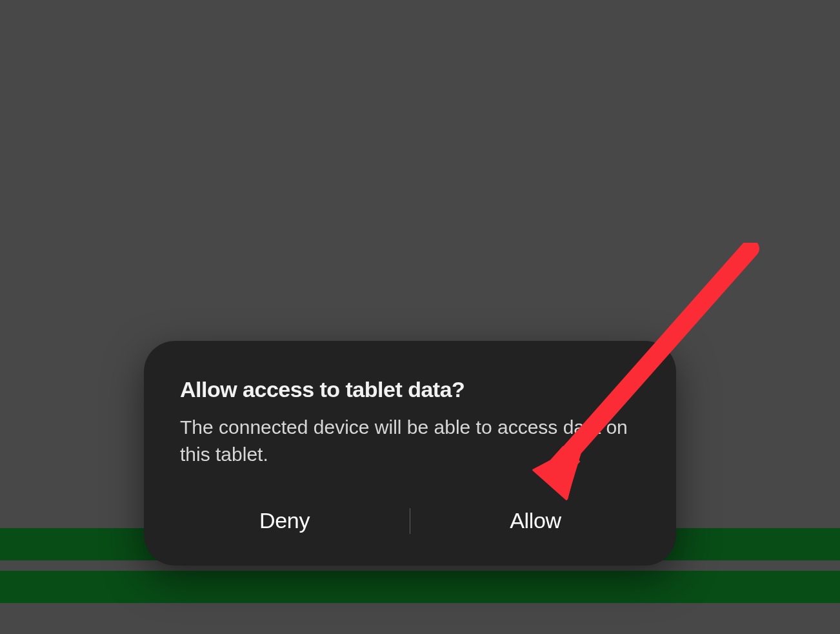  What do you see at coordinates (285, 520) in the screenshot?
I see `deny-button: Deny` at bounding box center [285, 520].